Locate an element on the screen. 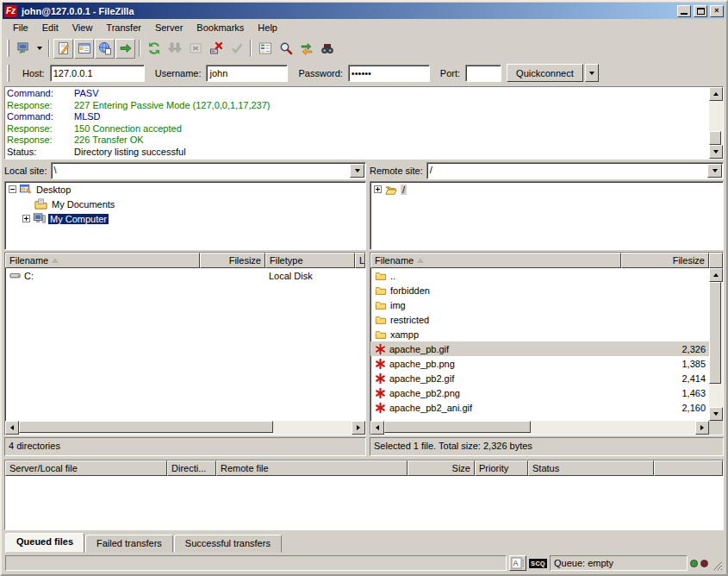 This screenshot has height=576, width=728. port-input is located at coordinates (483, 73).